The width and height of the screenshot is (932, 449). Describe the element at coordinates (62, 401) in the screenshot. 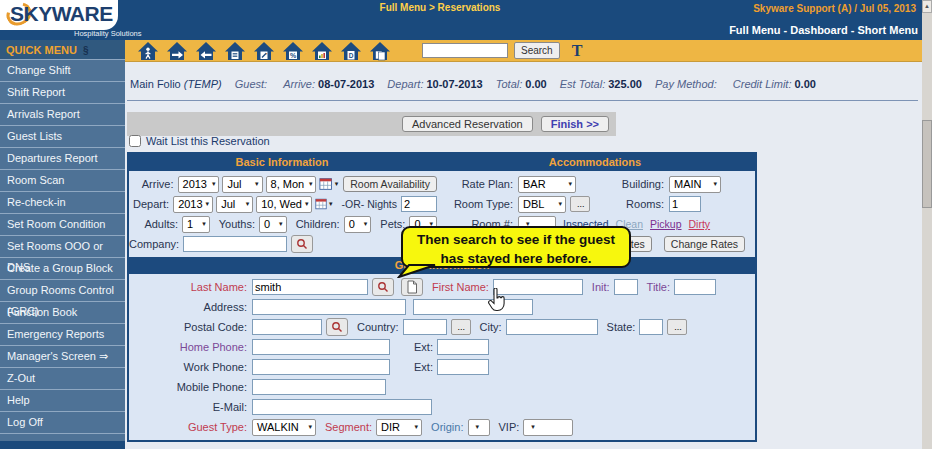

I see `sidebar-item-help: Help` at that location.